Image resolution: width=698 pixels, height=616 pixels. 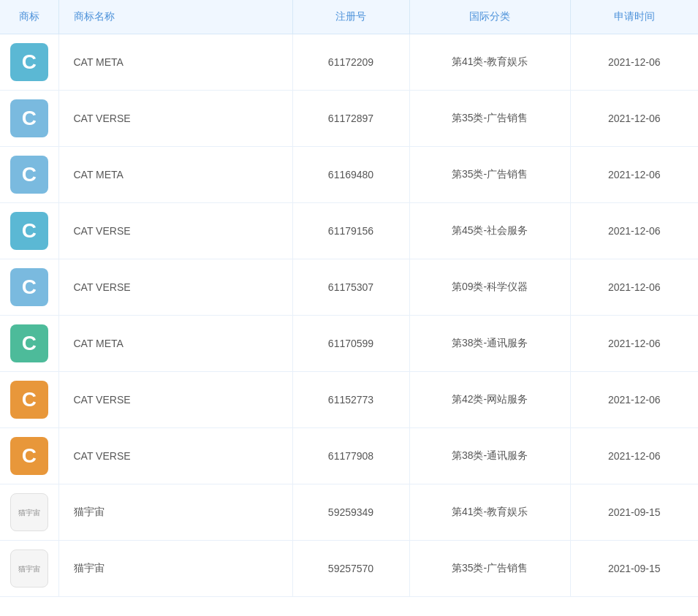 What do you see at coordinates (351, 343) in the screenshot?
I see `cell-reg: 61170599` at bounding box center [351, 343].